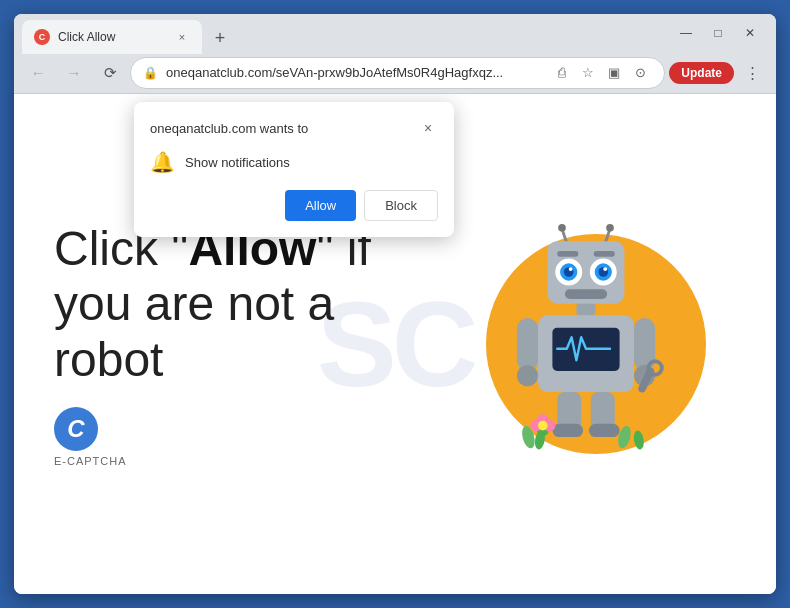  I want to click on allow-button: Allow, so click(320, 206).